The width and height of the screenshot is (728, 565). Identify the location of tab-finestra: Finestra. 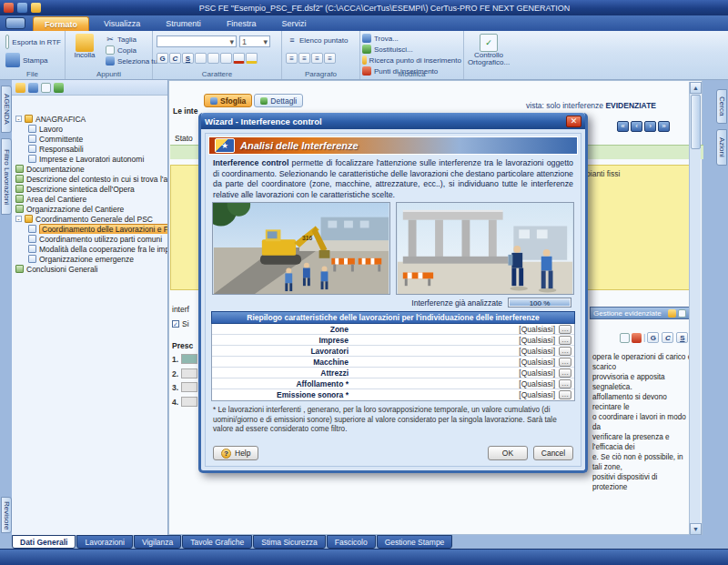
(242, 24).